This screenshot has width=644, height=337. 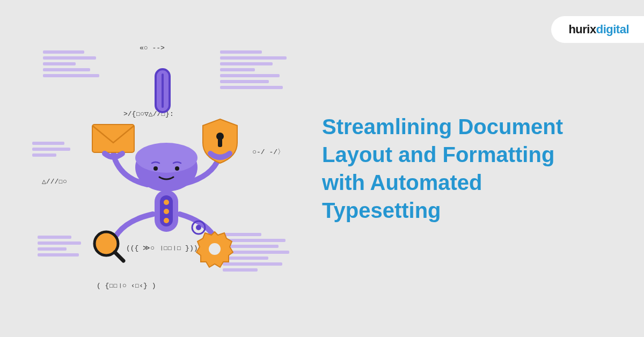 What do you see at coordinates (215, 250) in the screenshot?
I see `gear-icon` at bounding box center [215, 250].